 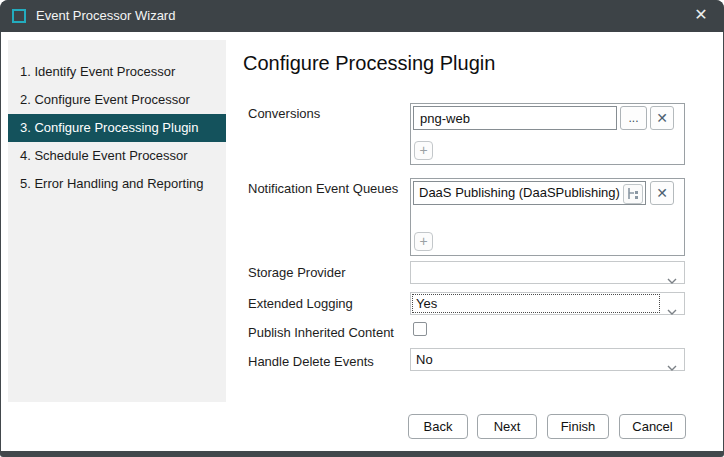 I want to click on storage-provider-label: Storage Provider, so click(x=297, y=272).